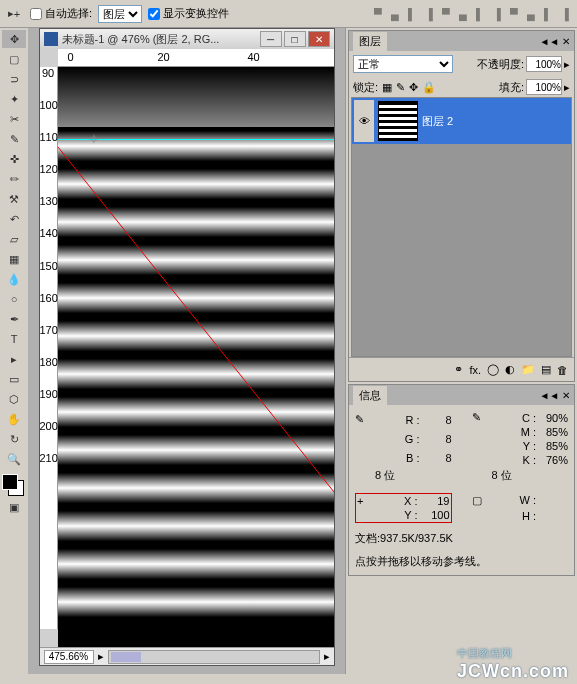 This screenshot has width=577, height=684. I want to click on lock-transparent-icon: ▦, so click(387, 88).